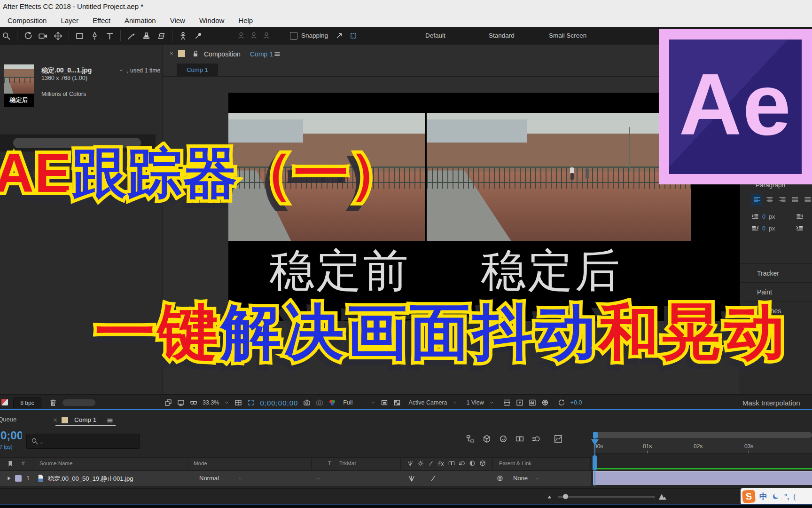  Describe the element at coordinates (226, 403) in the screenshot. I see `magnification-chevron-icon` at that location.